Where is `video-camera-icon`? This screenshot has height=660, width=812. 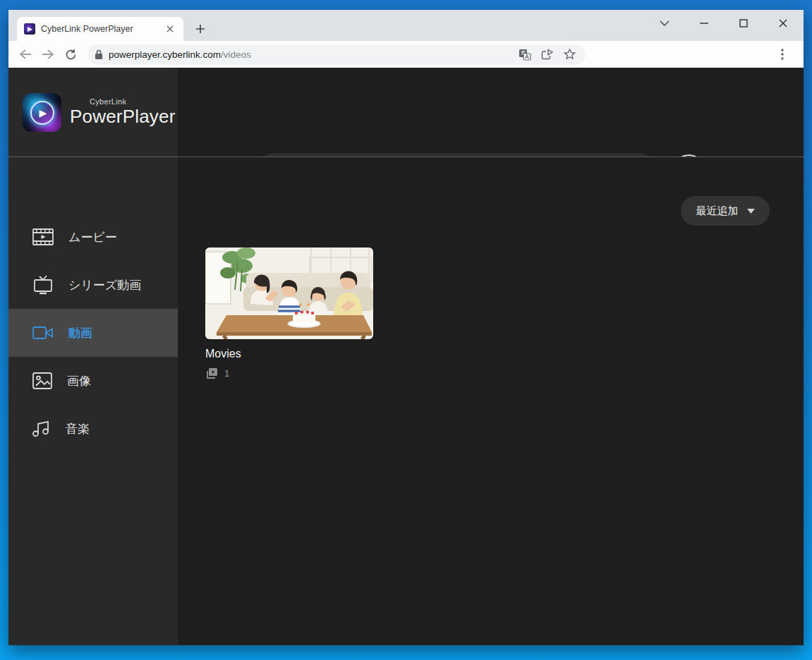 video-camera-icon is located at coordinates (43, 333).